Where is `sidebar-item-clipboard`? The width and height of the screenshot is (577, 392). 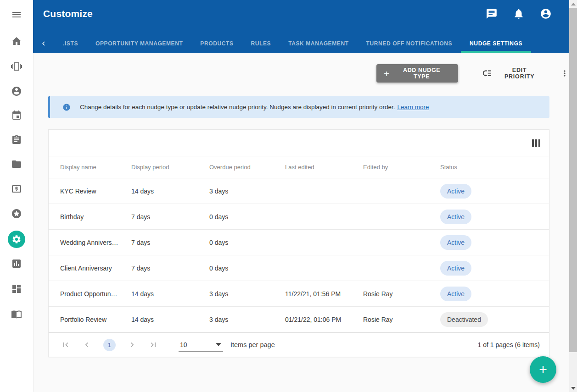 sidebar-item-clipboard is located at coordinates (17, 140).